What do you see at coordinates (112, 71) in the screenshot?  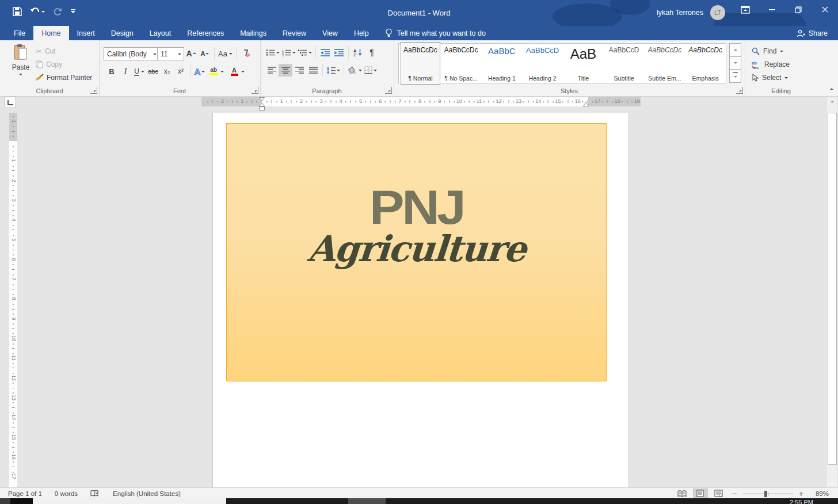 I see `bold-button: B` at bounding box center [112, 71].